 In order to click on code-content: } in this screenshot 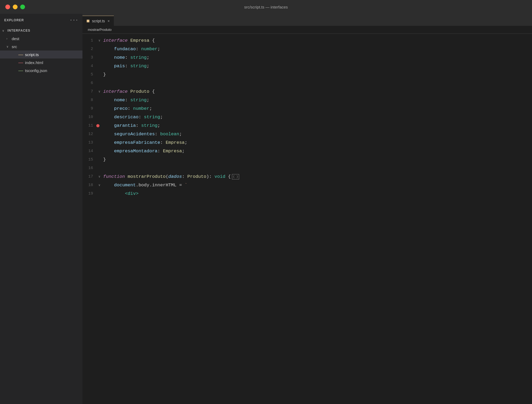, I will do `click(318, 75)`.